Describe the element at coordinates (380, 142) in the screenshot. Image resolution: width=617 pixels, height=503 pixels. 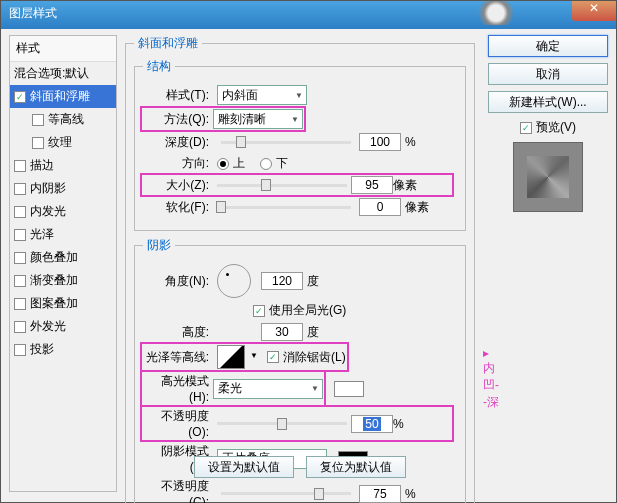
I see `depth-input: 100` at that location.